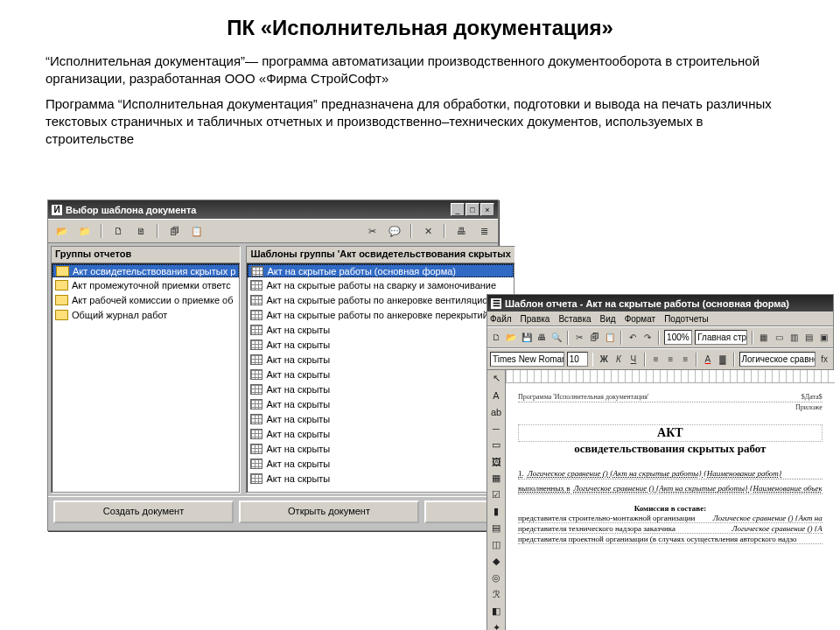 The image size is (840, 630). I want to click on barcode-icon: ▮, so click(496, 511).